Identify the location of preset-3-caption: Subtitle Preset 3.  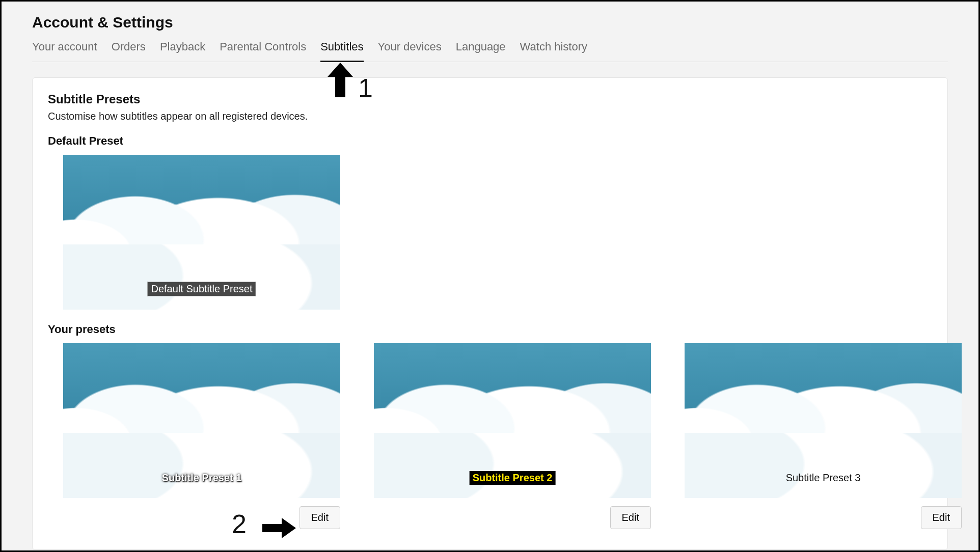
(823, 478).